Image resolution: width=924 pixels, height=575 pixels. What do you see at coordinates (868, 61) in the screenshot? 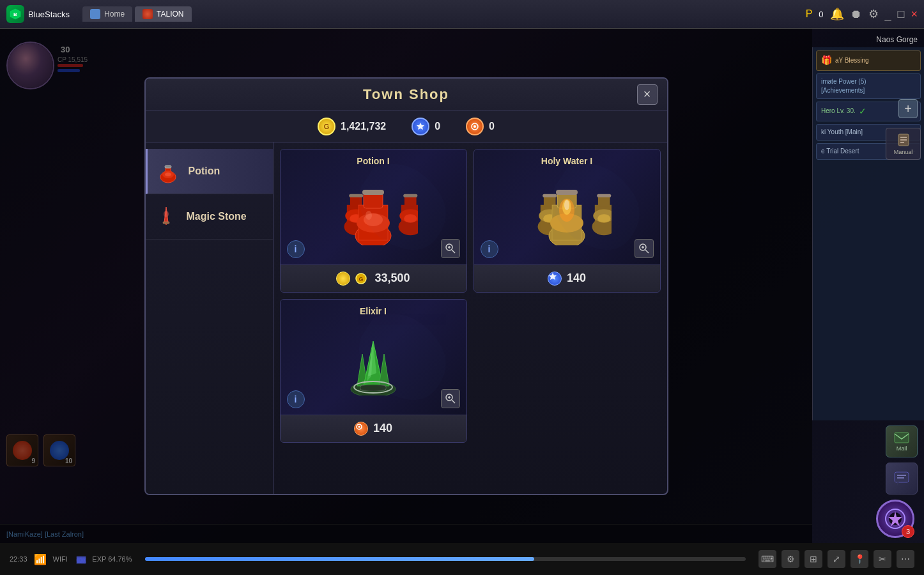
I see `blessing-item: 🎁 aY Blessing` at bounding box center [868, 61].